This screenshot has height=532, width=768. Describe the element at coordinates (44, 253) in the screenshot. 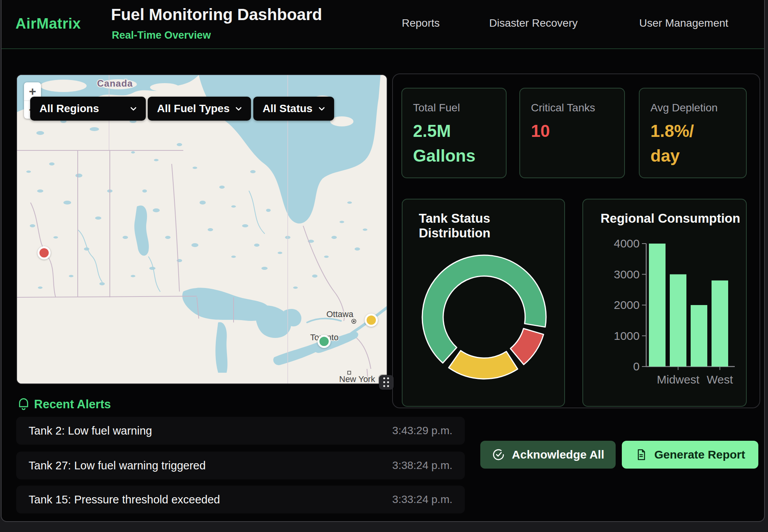

I see `map-marker-critical` at that location.